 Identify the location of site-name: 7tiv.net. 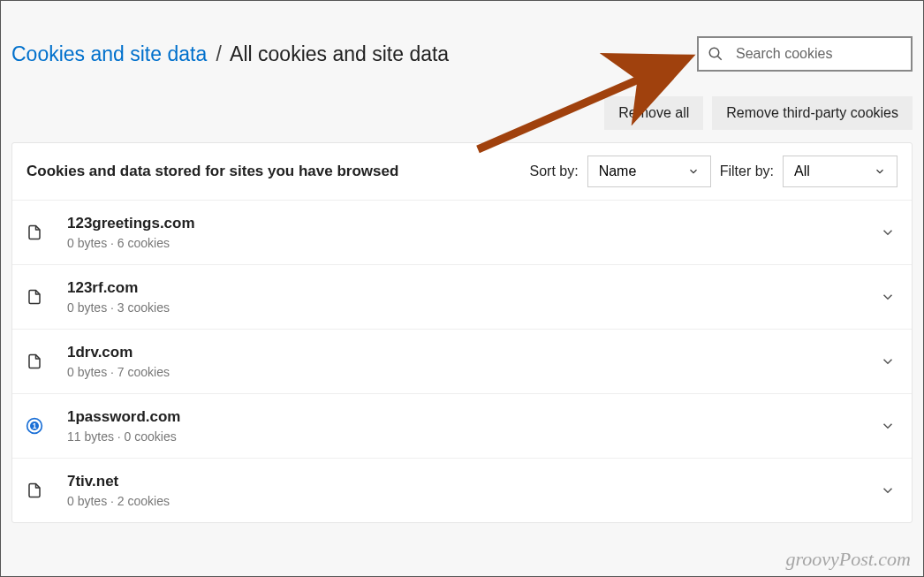
(473, 482).